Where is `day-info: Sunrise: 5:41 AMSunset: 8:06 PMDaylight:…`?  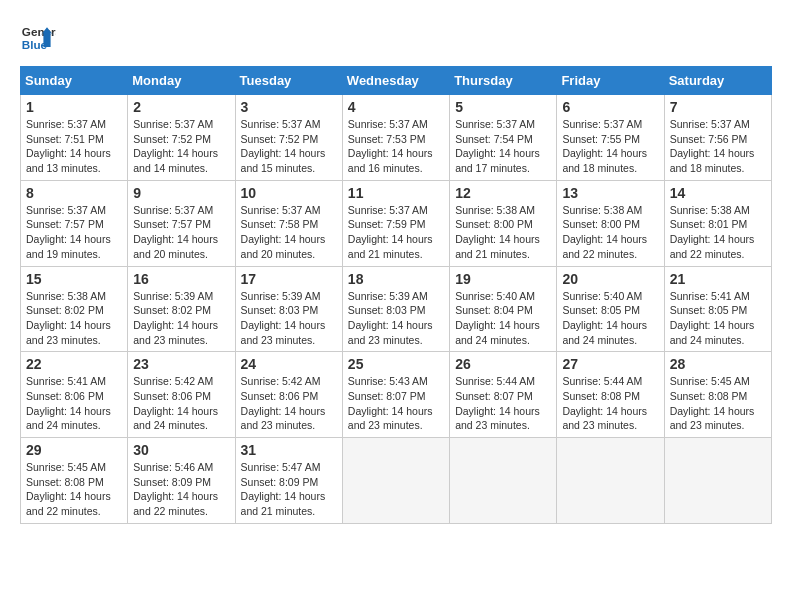
day-info: Sunrise: 5:41 AMSunset: 8:06 PMDaylight:… is located at coordinates (74, 404).